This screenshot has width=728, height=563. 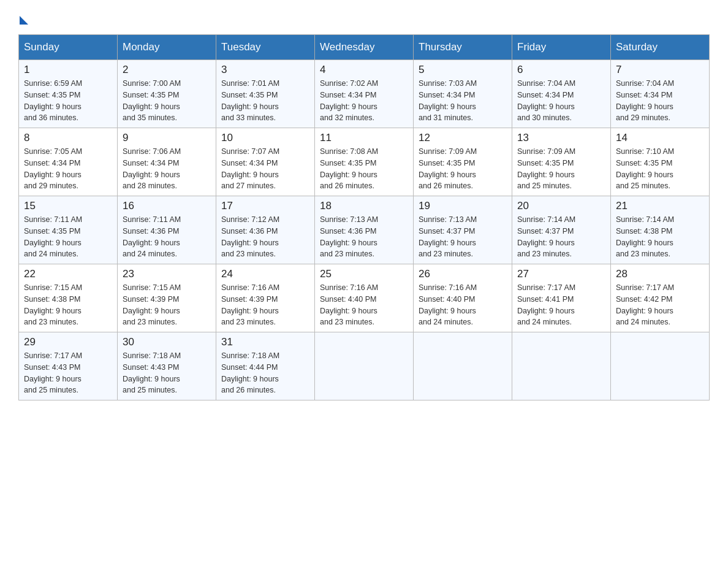 I want to click on logo-triangle-icon, so click(x=24, y=20).